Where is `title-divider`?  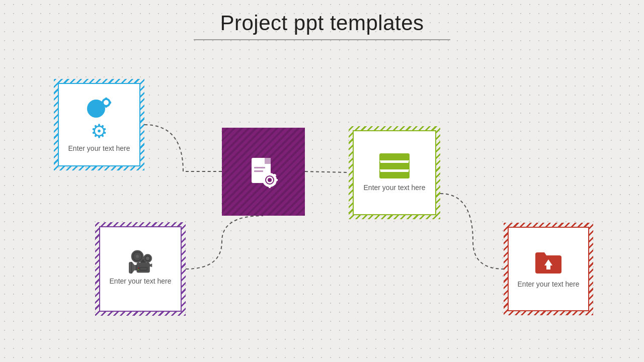
title-divider is located at coordinates (322, 40).